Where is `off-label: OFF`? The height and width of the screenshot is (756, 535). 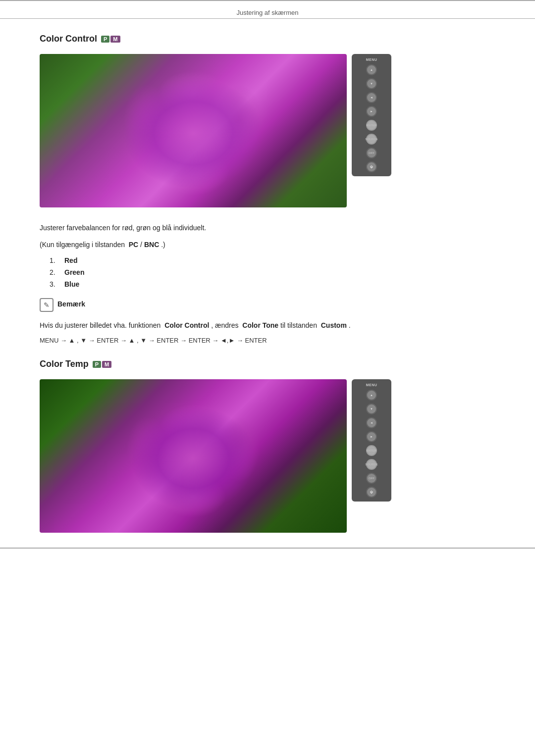 off-label: OFF is located at coordinates (372, 153).